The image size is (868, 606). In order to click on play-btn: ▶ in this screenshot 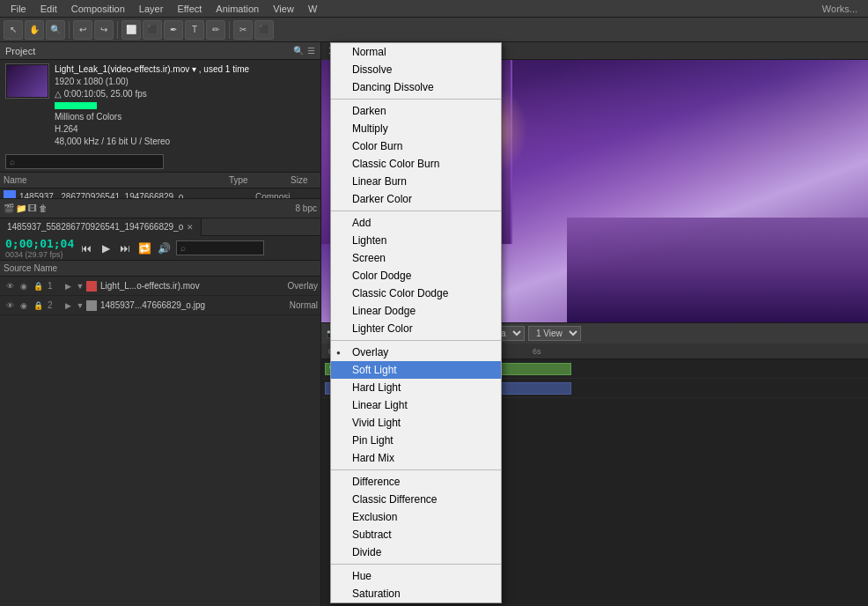, I will do `click(106, 248)`.